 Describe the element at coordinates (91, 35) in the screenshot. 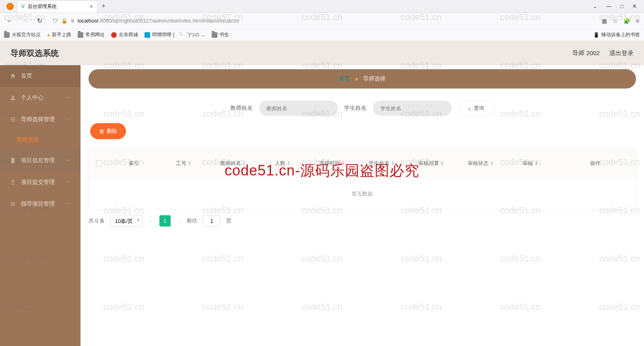

I see `bookmark-item: 常用网址` at that location.